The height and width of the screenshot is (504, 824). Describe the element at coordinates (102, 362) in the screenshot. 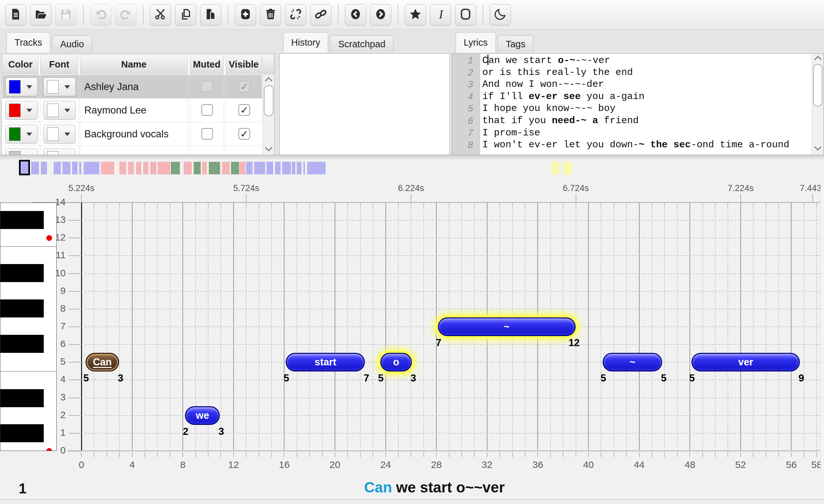

I see `note-pill: Can` at that location.